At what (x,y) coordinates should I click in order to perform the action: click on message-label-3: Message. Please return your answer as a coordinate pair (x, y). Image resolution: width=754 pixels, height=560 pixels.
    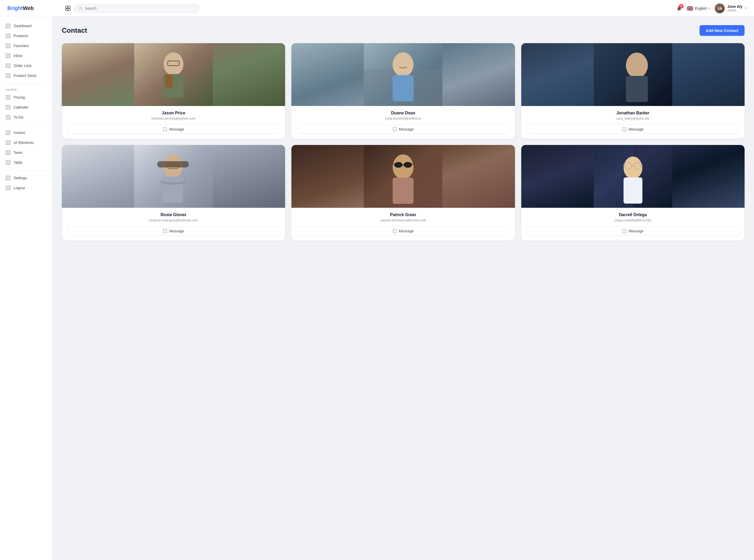
    Looking at the image, I should click on (636, 129).